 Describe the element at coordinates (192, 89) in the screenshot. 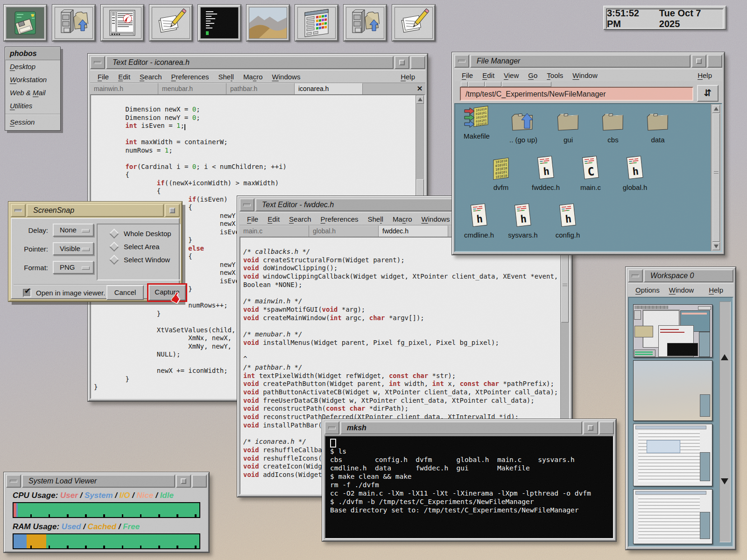

I see `editor-tab: menubar.h` at that location.